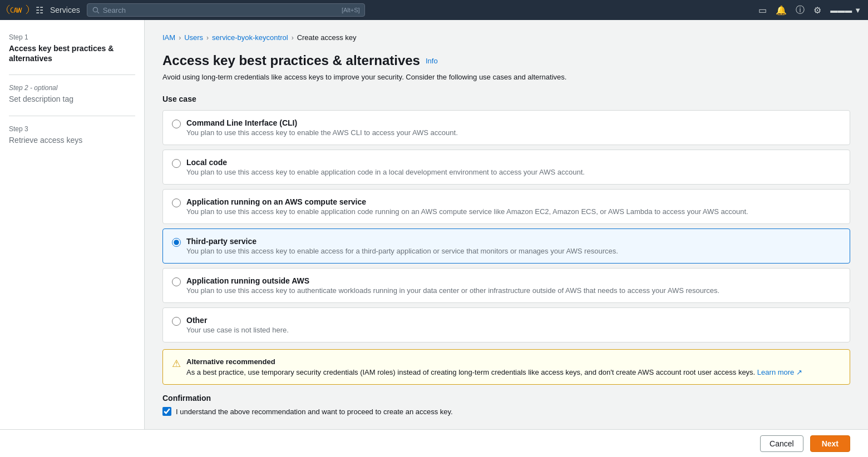 The image size is (868, 457). I want to click on option-aws-compute-content: Application running on an AWS compute se…, so click(467, 207).